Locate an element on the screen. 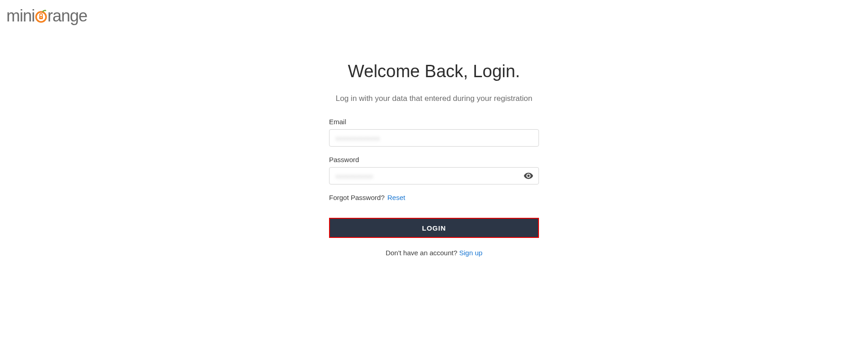  password-form-group: Password xxxxxxxxxxx is located at coordinates (434, 170).